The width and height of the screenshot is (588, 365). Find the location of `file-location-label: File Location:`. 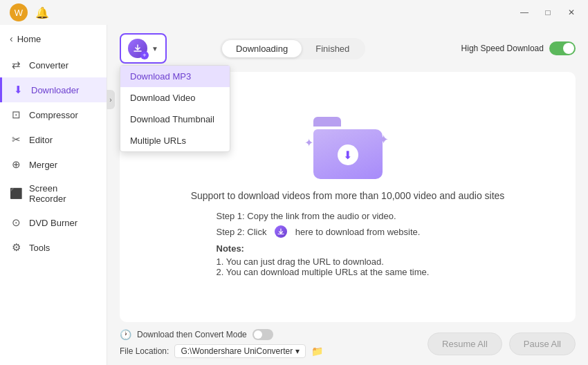

file-location-label: File Location: is located at coordinates (144, 351).